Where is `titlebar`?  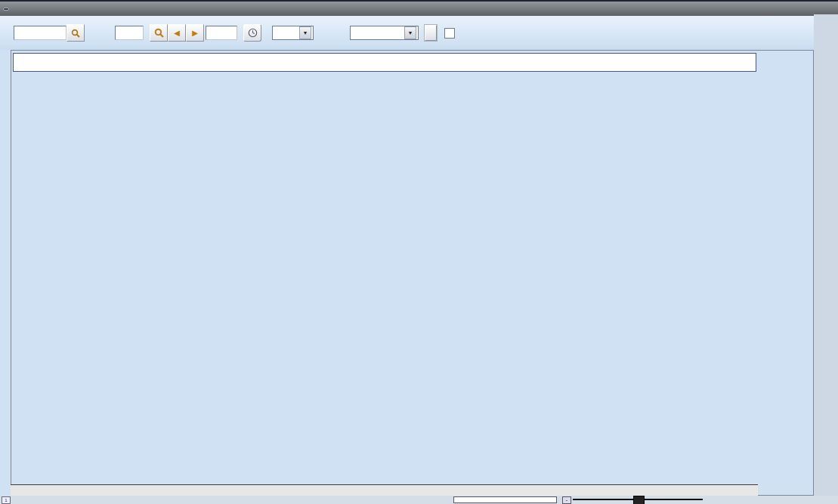
titlebar is located at coordinates (419, 8).